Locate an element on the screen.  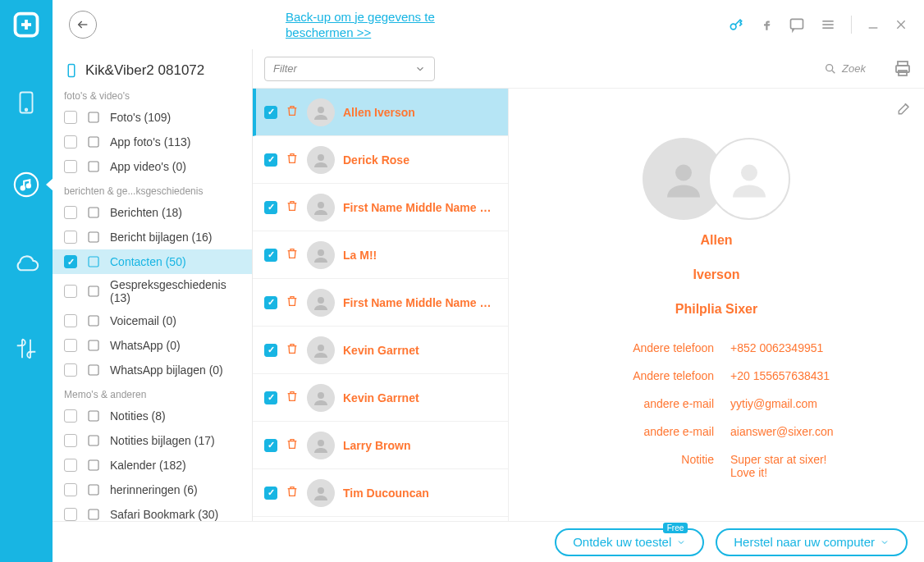
sidebar-item-label: WhatsApp (0) is located at coordinates (145, 345).